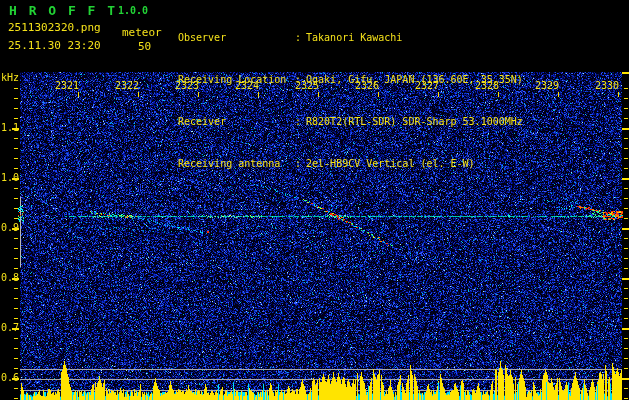 The height and width of the screenshot is (400, 629). I want to click on time-tick-label: 2329, so click(546, 86).